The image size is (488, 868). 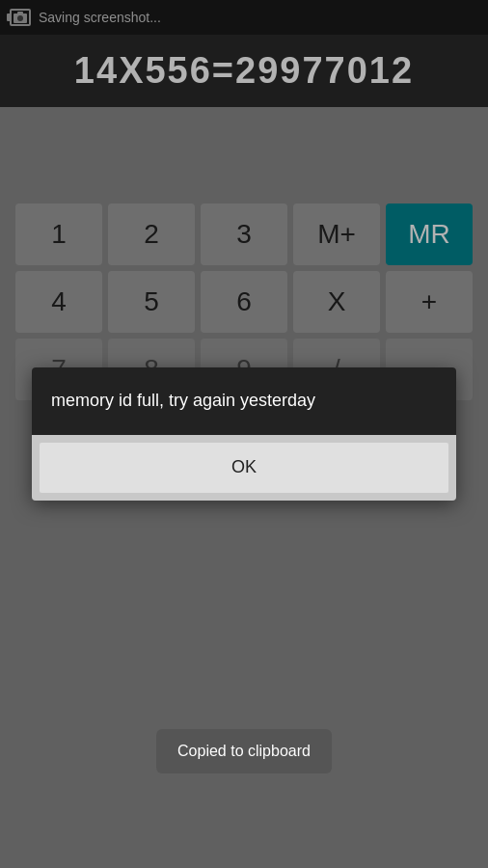 I want to click on dialog-buttons: OK, so click(x=244, y=468).